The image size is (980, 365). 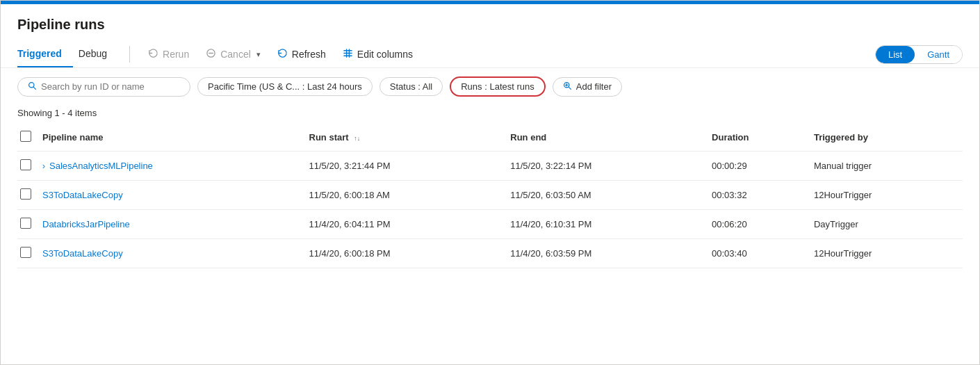 I want to click on row-0-run-start: 11/5/20, 3:21:44 PM, so click(x=410, y=166).